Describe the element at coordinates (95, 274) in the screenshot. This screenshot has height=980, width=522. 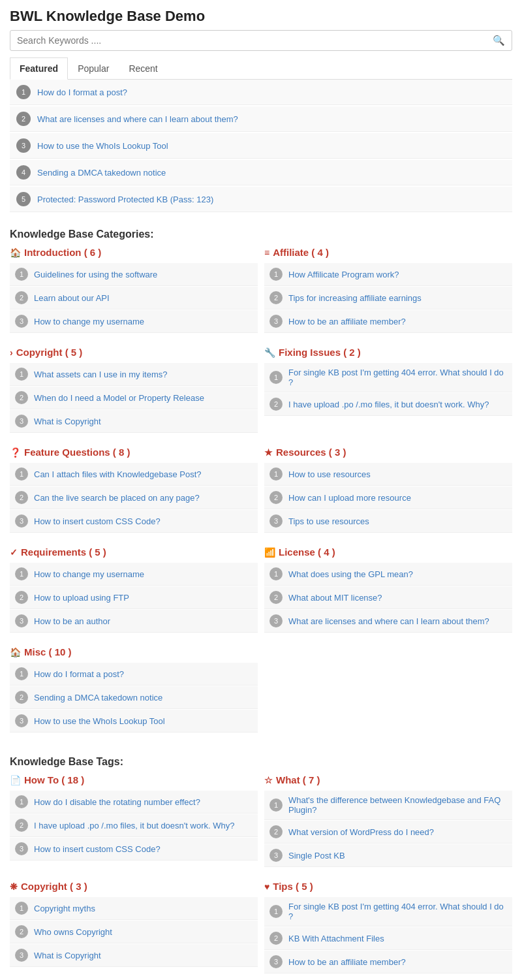
I see `item-link: Guidelines for using the software` at that location.